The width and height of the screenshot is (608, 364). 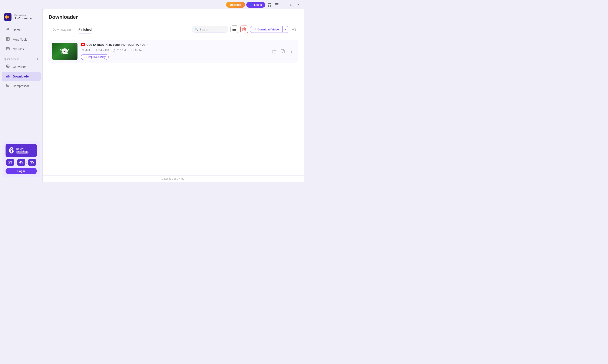 What do you see at coordinates (256, 5) in the screenshot?
I see `login-header-button: 👤 Log In` at bounding box center [256, 5].